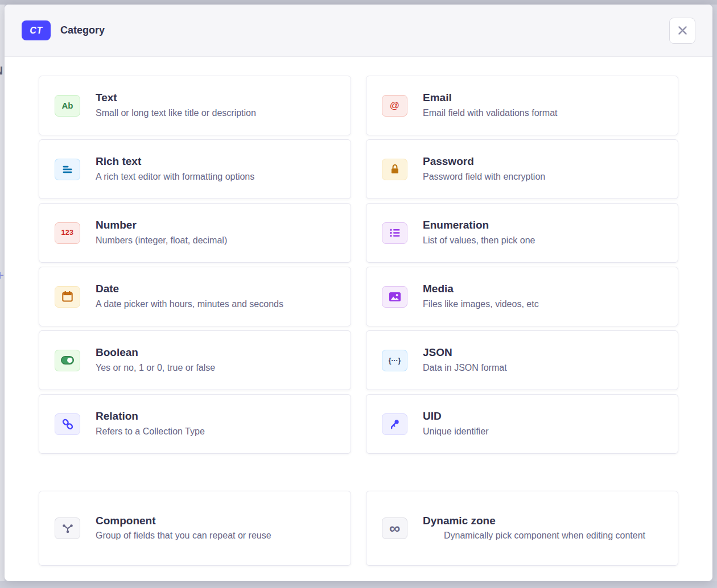  I want to click on field-card-relation: Relation Refers to a Collection Type, so click(195, 424).